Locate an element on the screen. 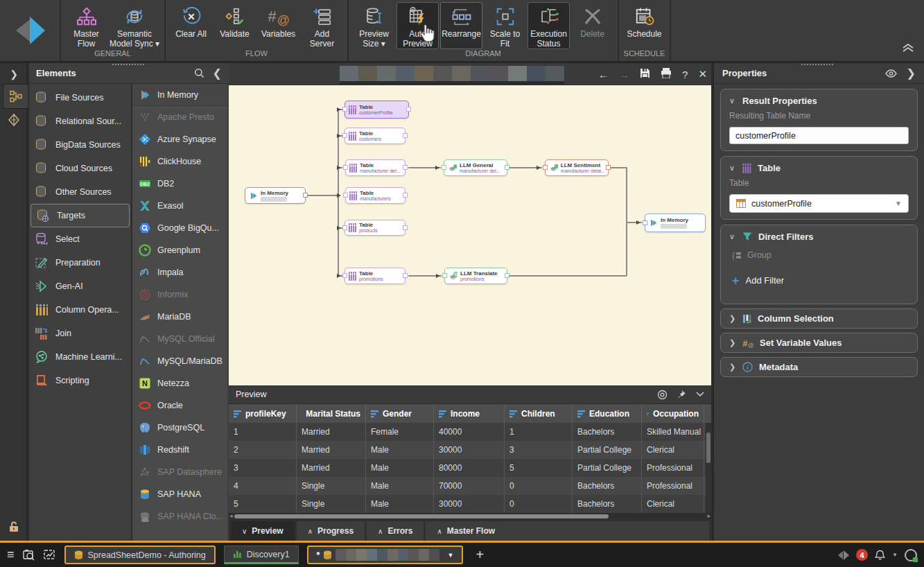  connector-clickhouse: ClickHouse is located at coordinates (180, 162).